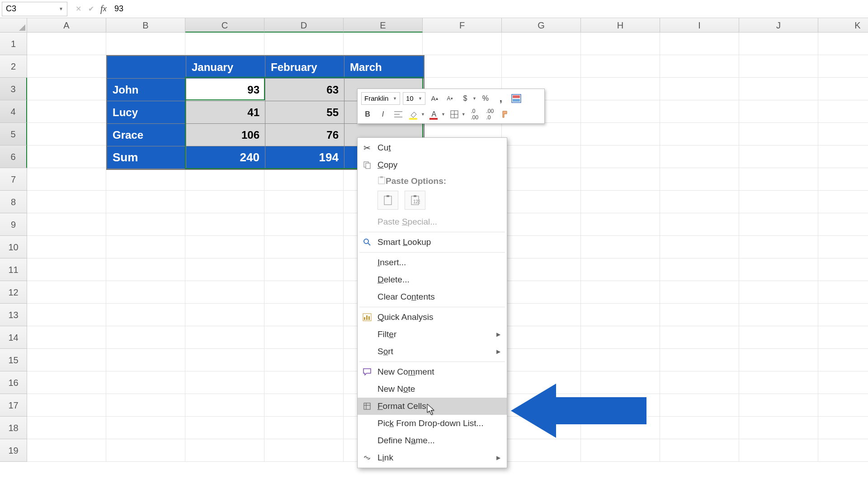  Describe the element at coordinates (381, 99) in the screenshot. I see `font-family-dropdown: Franklin ▼` at that location.